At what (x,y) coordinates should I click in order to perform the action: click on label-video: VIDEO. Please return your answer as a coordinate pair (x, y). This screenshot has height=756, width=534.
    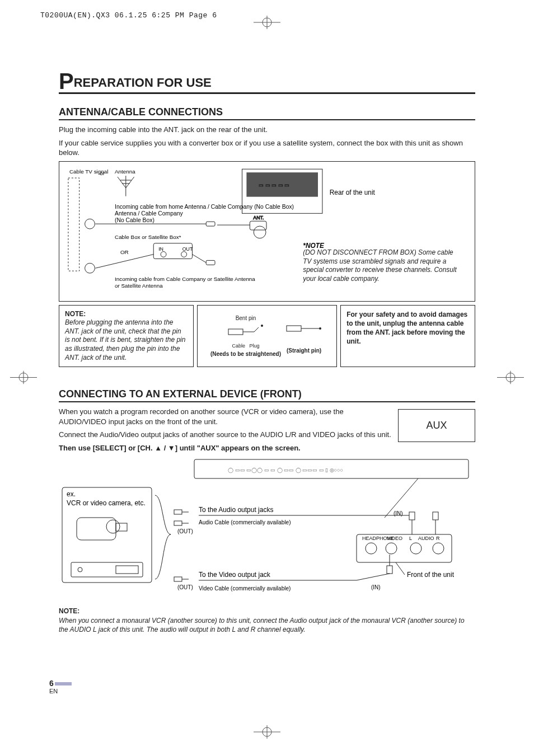
    Looking at the image, I should click on (395, 538).